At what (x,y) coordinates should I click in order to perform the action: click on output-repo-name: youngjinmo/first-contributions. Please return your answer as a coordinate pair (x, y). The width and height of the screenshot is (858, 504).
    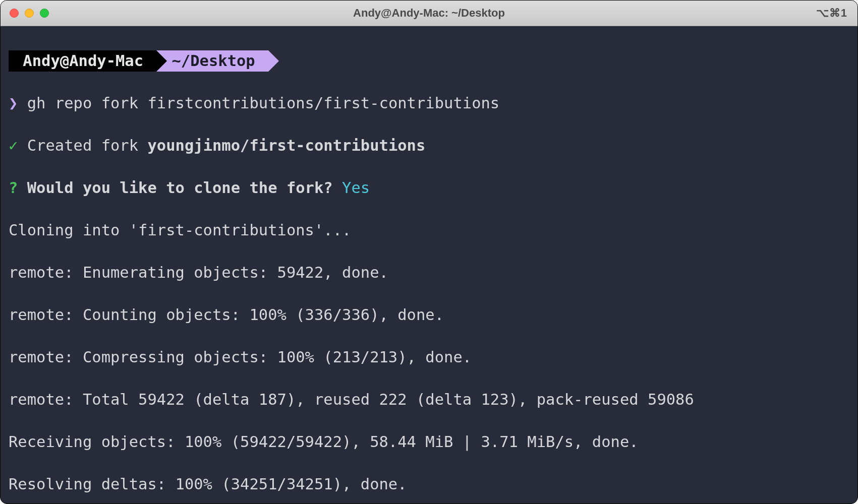
    Looking at the image, I should click on (287, 145).